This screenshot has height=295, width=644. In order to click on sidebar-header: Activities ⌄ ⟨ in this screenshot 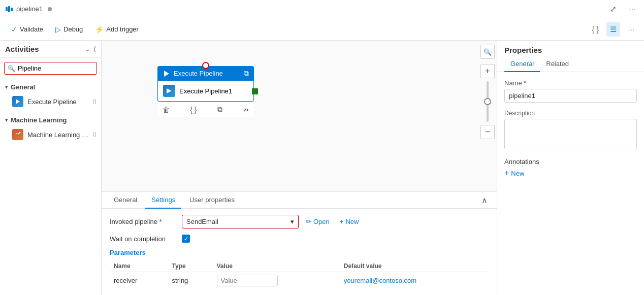, I will do `click(51, 49)`.